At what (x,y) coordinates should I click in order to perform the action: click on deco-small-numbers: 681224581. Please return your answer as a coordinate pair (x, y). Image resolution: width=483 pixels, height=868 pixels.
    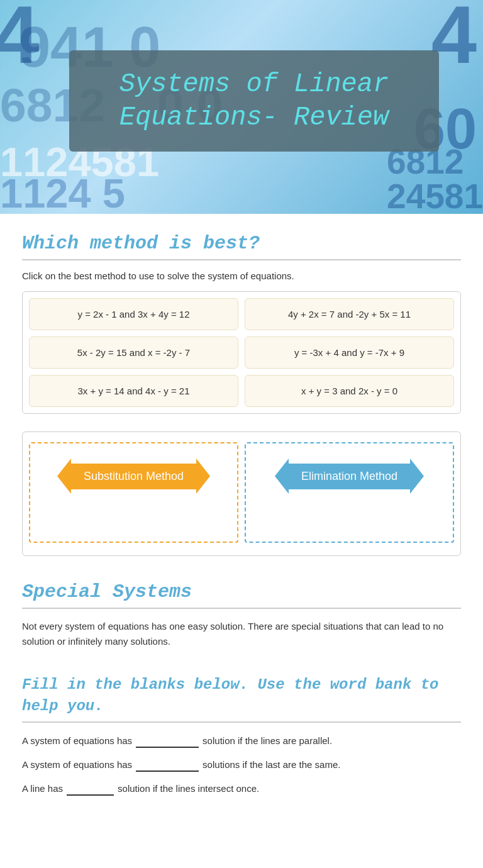
    Looking at the image, I should click on (435, 179).